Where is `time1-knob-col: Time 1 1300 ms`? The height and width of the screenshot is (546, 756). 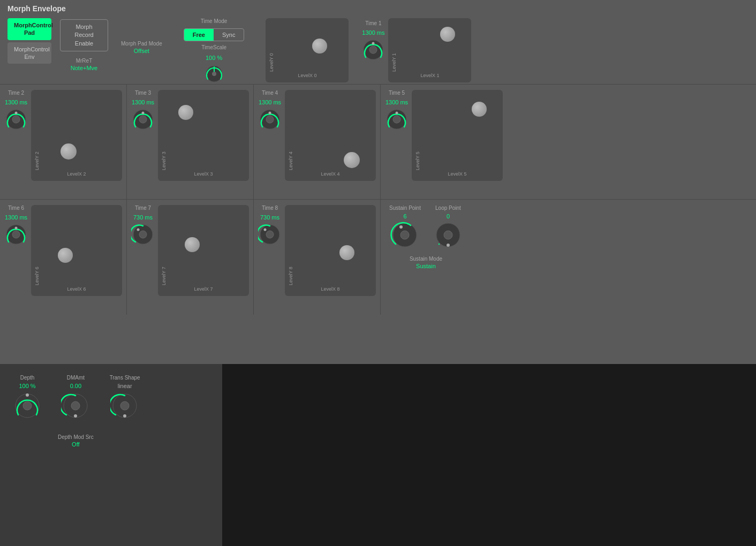
time1-knob-col: Time 1 1300 ms is located at coordinates (373, 40).